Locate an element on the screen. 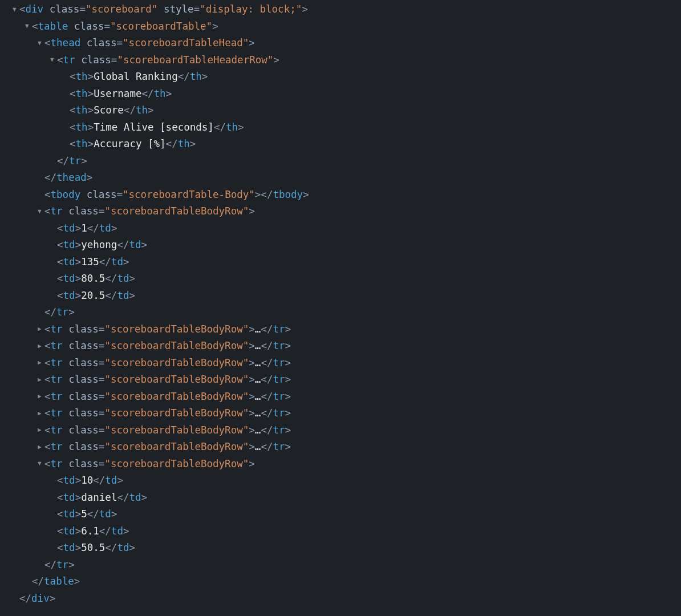 This screenshot has width=681, height=616. tag-name: table is located at coordinates (54, 26).